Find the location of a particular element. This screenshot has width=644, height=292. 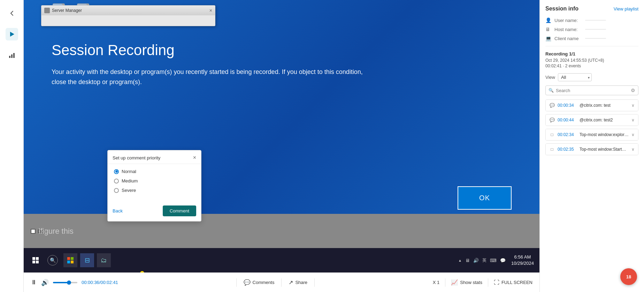

event-2-recording-icon: 💬 is located at coordinates (552, 120).